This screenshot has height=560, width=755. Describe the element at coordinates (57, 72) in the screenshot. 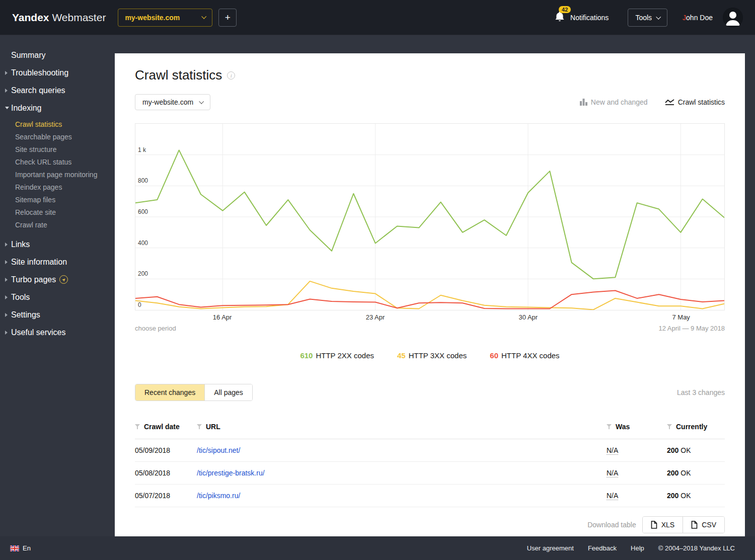

I see `sidebar-item-troubleshooting: Troubleshooting` at that location.